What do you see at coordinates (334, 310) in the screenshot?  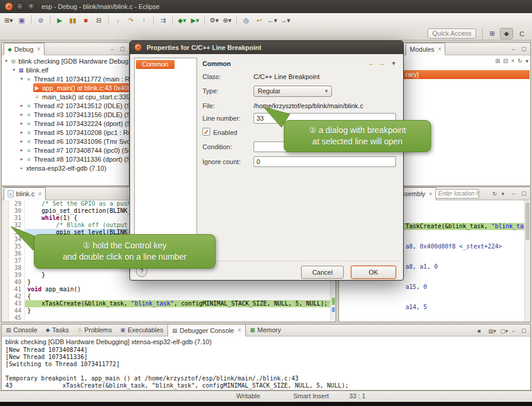 I see `ruler-mark-occurrence` at bounding box center [334, 310].